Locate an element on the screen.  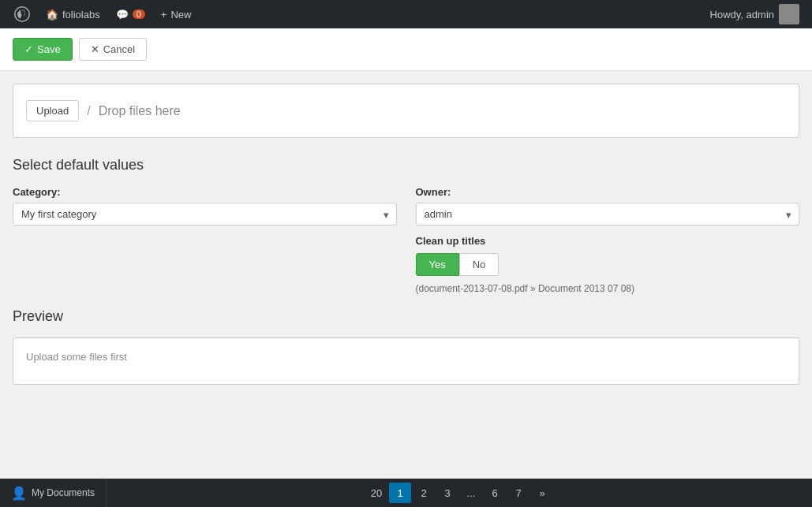
comment-count: 0 is located at coordinates (139, 14).